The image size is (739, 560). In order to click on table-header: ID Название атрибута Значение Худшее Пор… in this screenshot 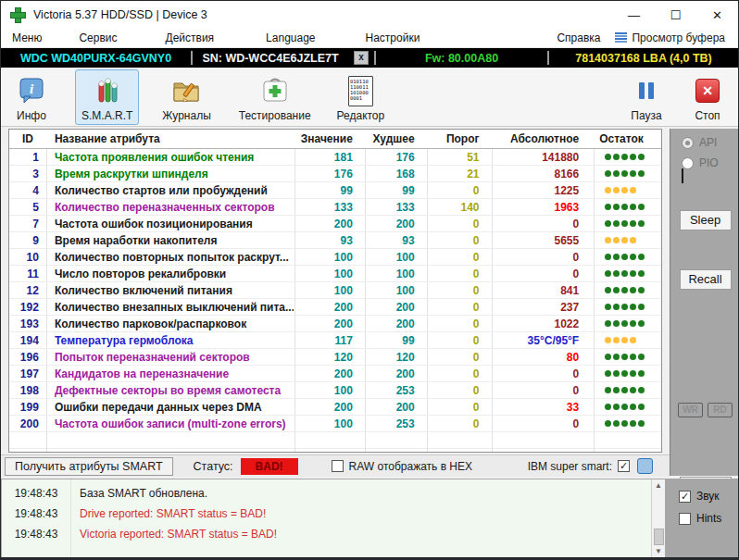, I will do `click(335, 139)`.